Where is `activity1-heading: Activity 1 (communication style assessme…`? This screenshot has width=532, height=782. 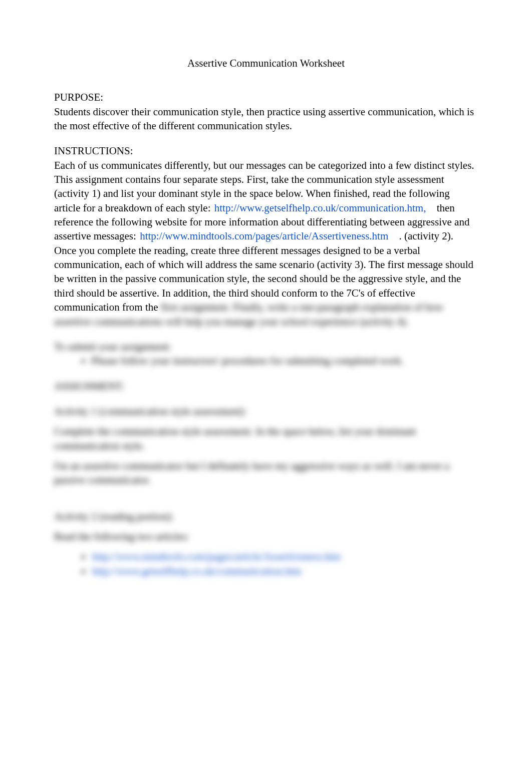
activity1-heading: Activity 1 (communication style assessme… is located at coordinates (266, 411).